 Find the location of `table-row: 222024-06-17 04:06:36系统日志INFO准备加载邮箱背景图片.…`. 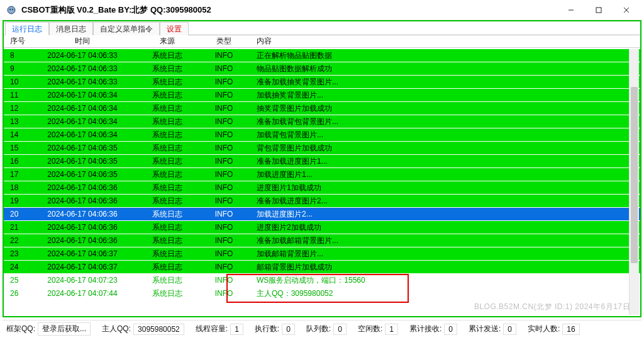

table-row: 222024-06-17 04:06:36系统日志INFO准备加载邮箱背景图片.… is located at coordinates (322, 241).